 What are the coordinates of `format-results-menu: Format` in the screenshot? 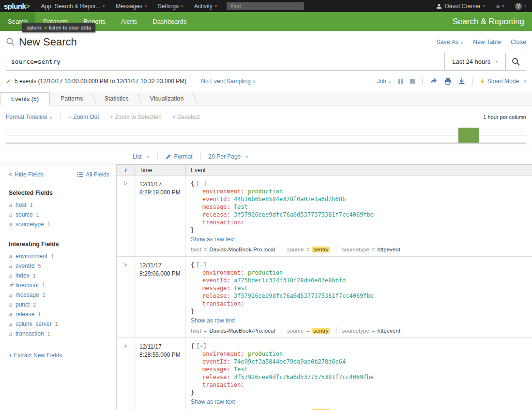 It's located at (179, 157).